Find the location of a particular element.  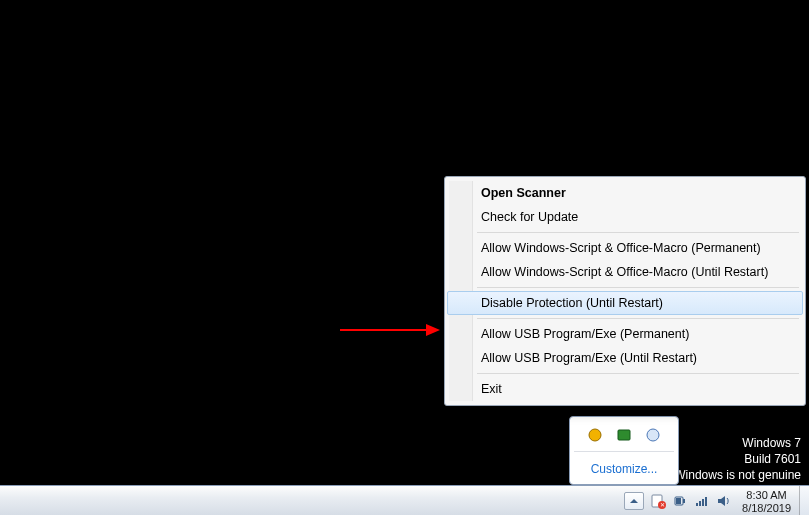

taskbar-clock: 8:30 AM 8/18/2019 is located at coordinates (768, 501).